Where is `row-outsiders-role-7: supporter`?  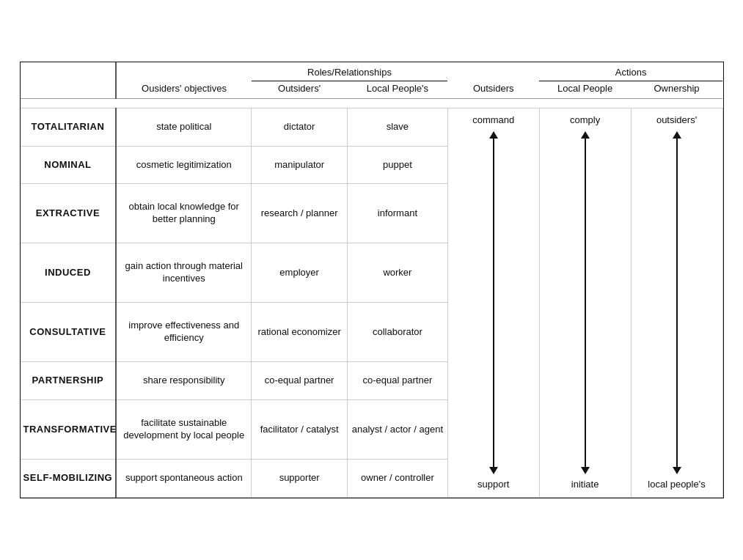
row-outsiders-role-7: supporter is located at coordinates (299, 479).